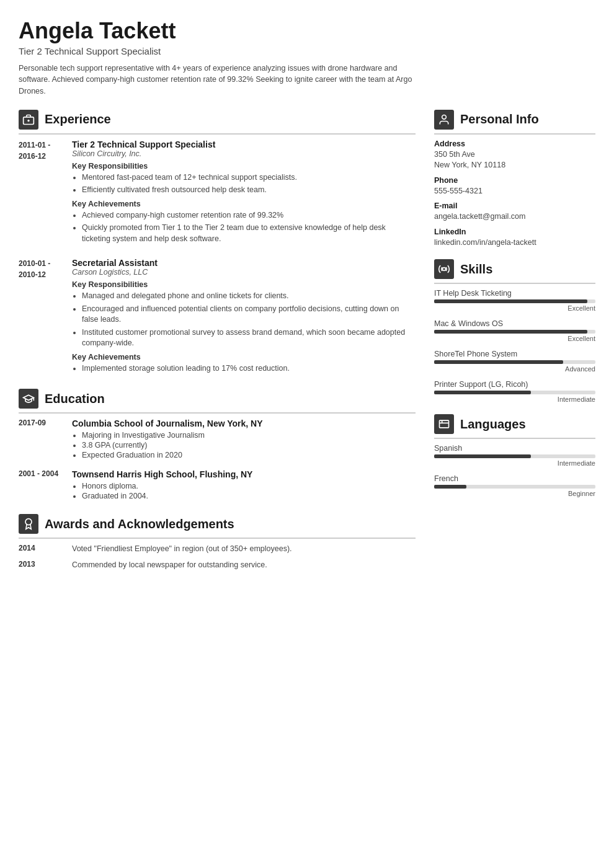 The width and height of the screenshot is (614, 868). I want to click on edu2-content: Townsend Harris High School, Flushing, N…, so click(162, 485).